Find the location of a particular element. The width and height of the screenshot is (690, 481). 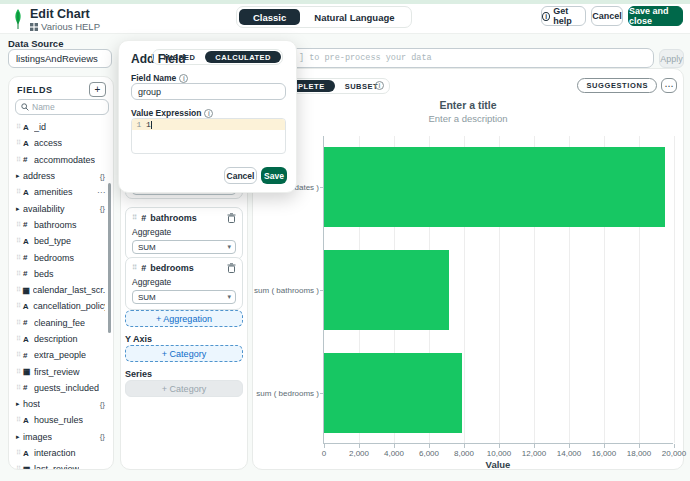

apply-button: Apply is located at coordinates (672, 58).